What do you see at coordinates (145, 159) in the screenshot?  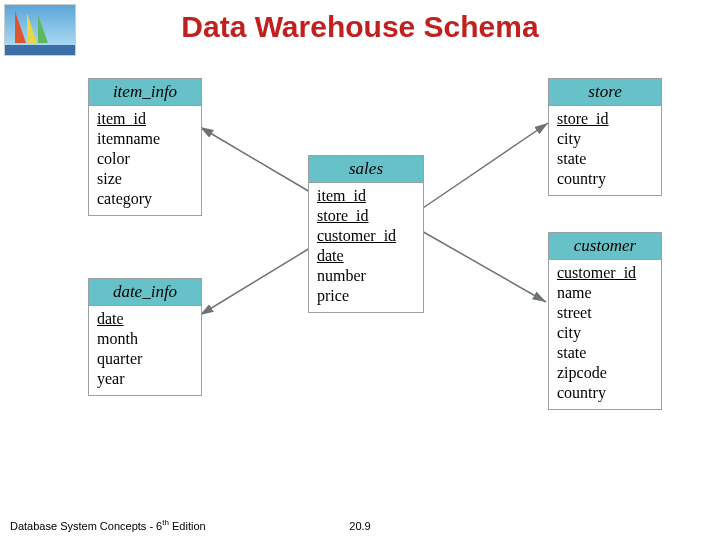 I see `column: color` at bounding box center [145, 159].